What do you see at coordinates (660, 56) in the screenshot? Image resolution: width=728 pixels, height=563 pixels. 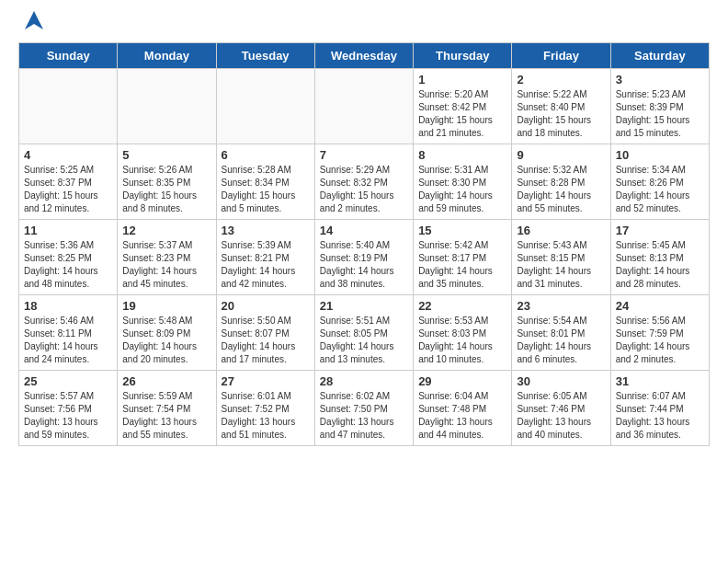 I see `col-header-saturday: Saturday` at bounding box center [660, 56].